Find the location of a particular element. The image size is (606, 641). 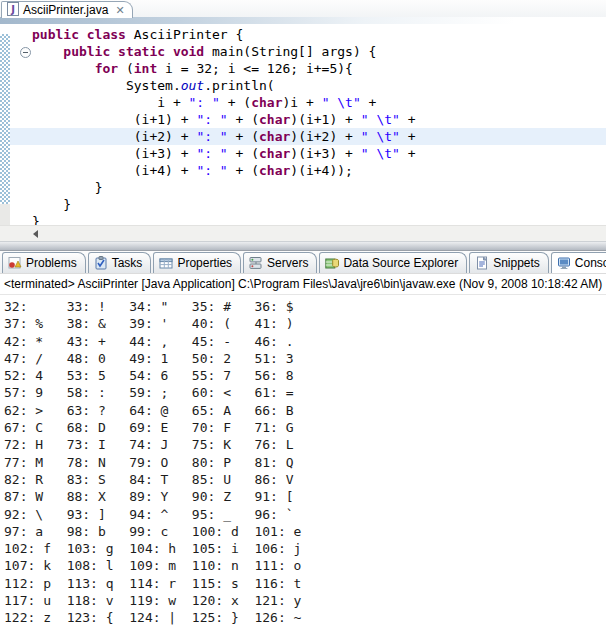

tab-label: Data Source Explorer is located at coordinates (400, 263).